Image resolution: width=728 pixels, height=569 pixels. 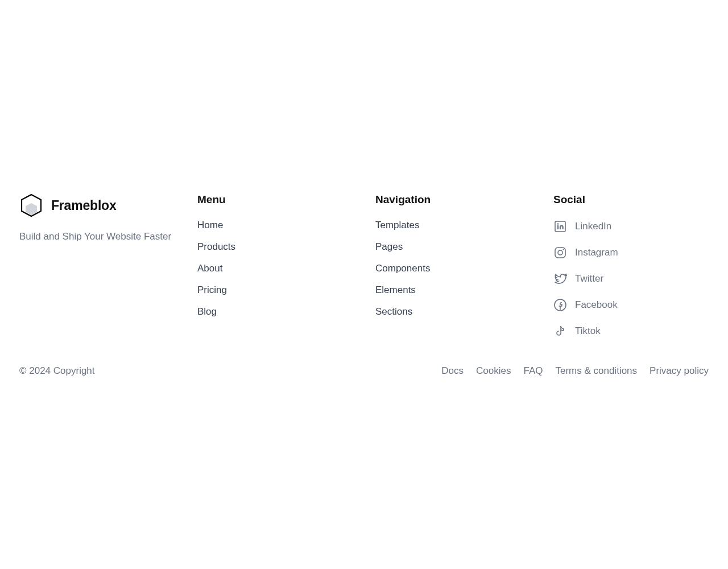 I want to click on menu-heading: Menu, so click(x=275, y=200).